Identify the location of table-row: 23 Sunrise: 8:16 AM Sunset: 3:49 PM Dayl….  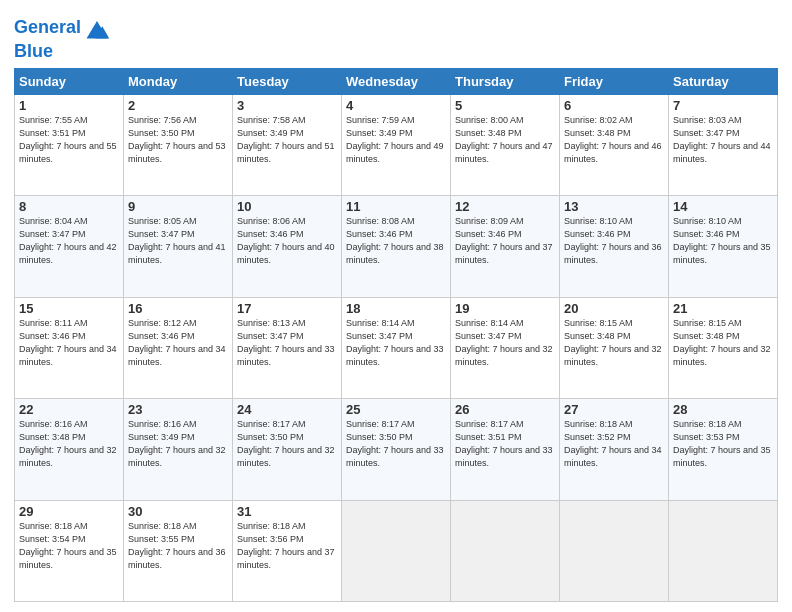
(178, 450).